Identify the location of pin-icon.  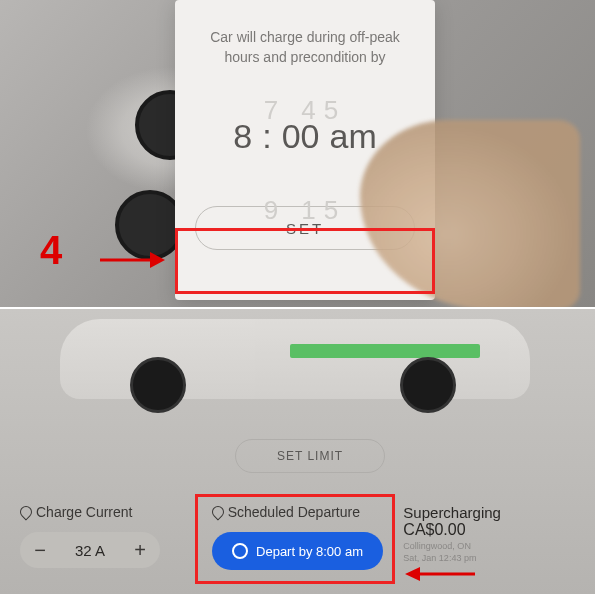
(26, 512).